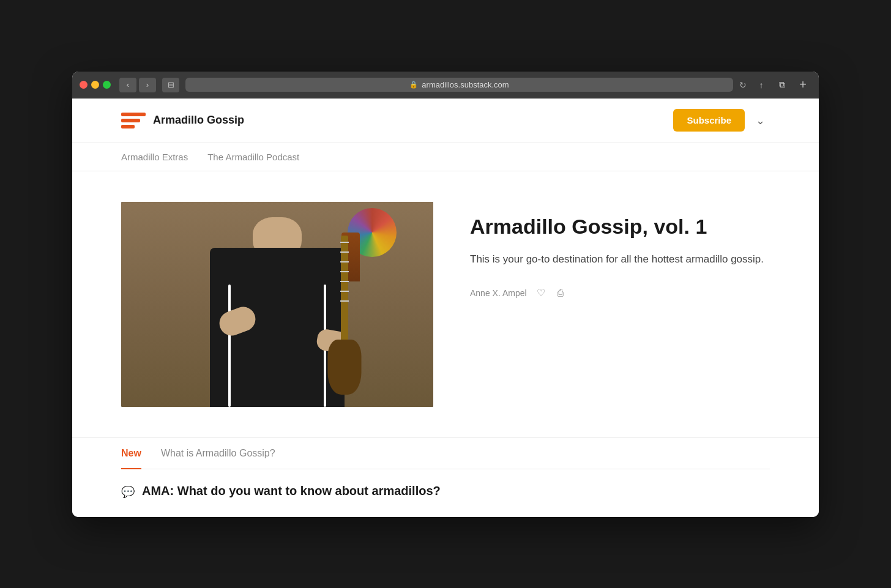  I want to click on share-post-button: ⎙, so click(561, 293).